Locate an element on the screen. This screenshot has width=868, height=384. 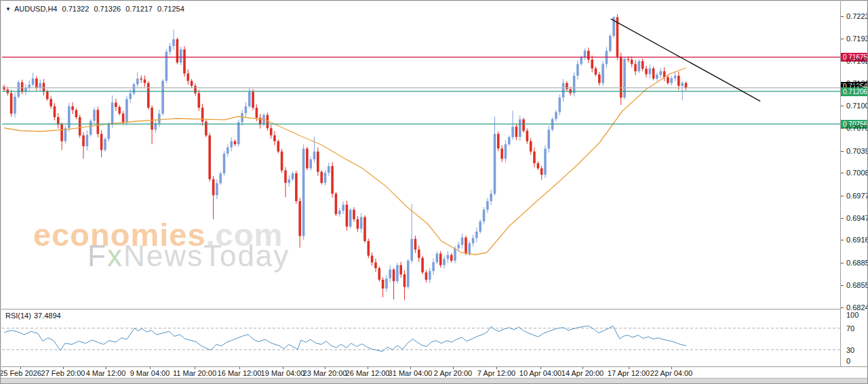
descending-trendline is located at coordinates (686, 60).